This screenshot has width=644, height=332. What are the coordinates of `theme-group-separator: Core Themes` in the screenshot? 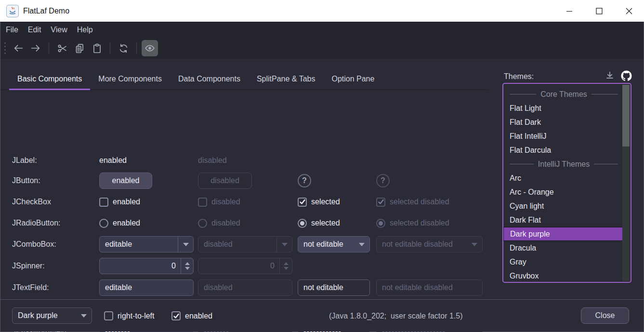 It's located at (563, 94).